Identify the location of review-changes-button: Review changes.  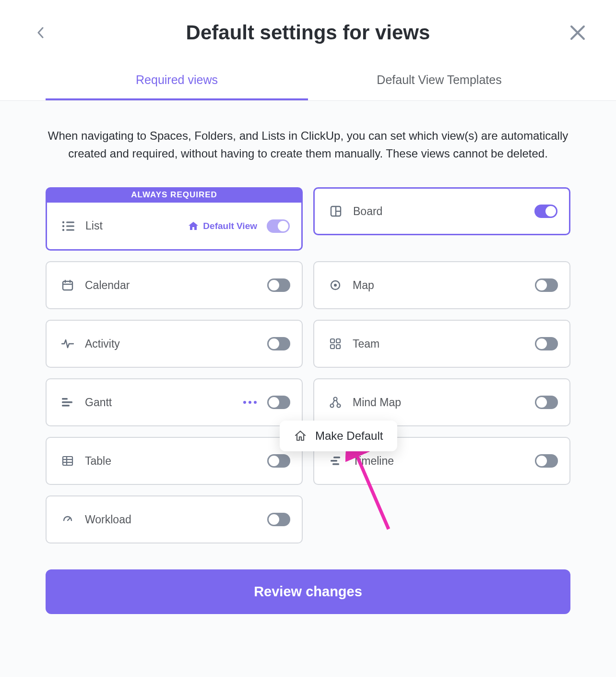
(308, 591).